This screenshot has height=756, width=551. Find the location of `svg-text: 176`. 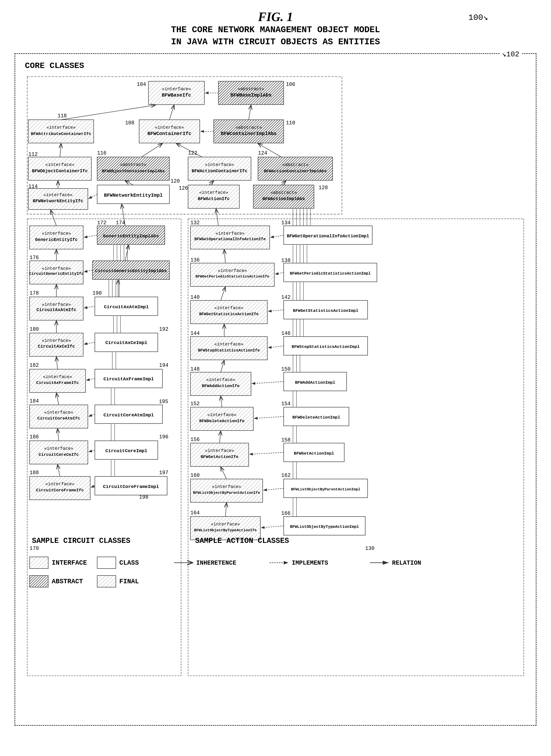

svg-text: 176 is located at coordinates (34, 258).